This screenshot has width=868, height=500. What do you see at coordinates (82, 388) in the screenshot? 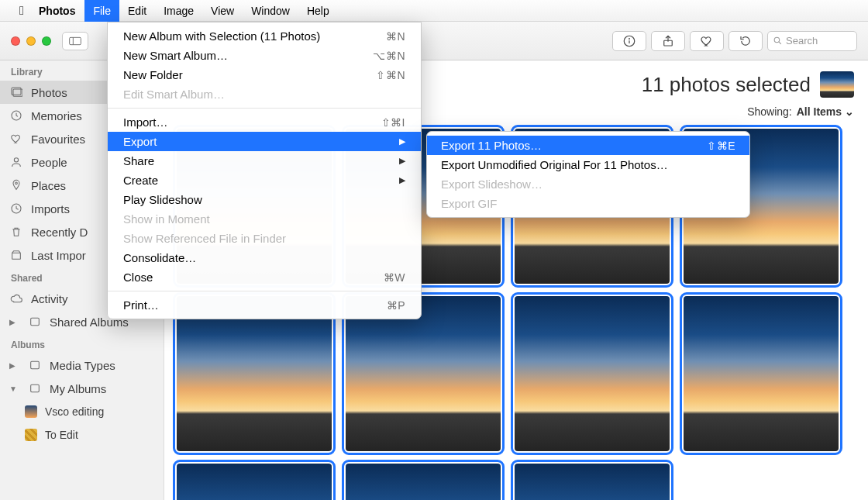
I see `sidebar-item-my-albums: ▼My Albums` at bounding box center [82, 388].